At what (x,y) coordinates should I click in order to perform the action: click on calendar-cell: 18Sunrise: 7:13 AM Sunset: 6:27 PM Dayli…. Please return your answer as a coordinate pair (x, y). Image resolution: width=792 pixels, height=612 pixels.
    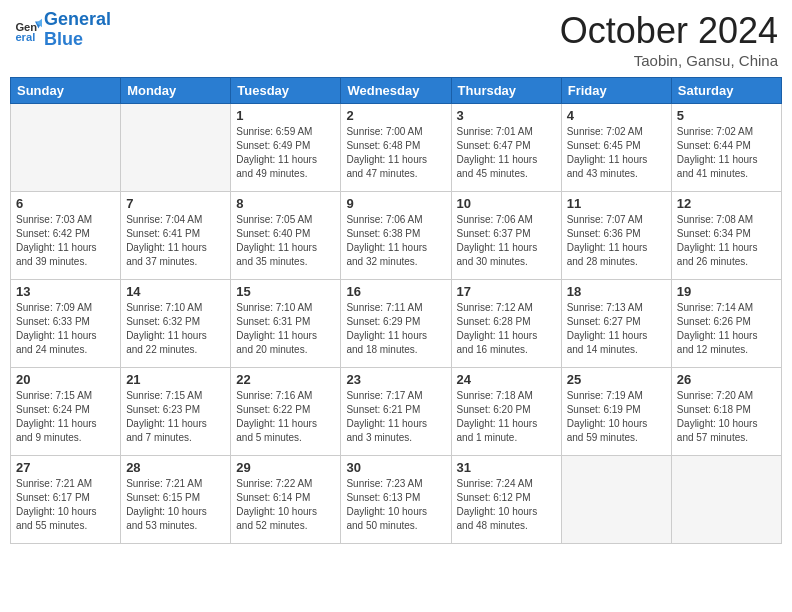
    Looking at the image, I should click on (616, 324).